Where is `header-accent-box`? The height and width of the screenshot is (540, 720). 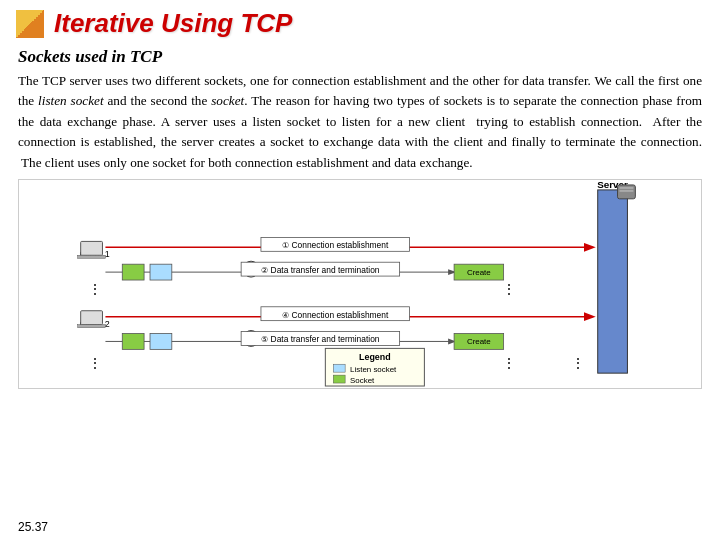
header-accent-box is located at coordinates (30, 24).